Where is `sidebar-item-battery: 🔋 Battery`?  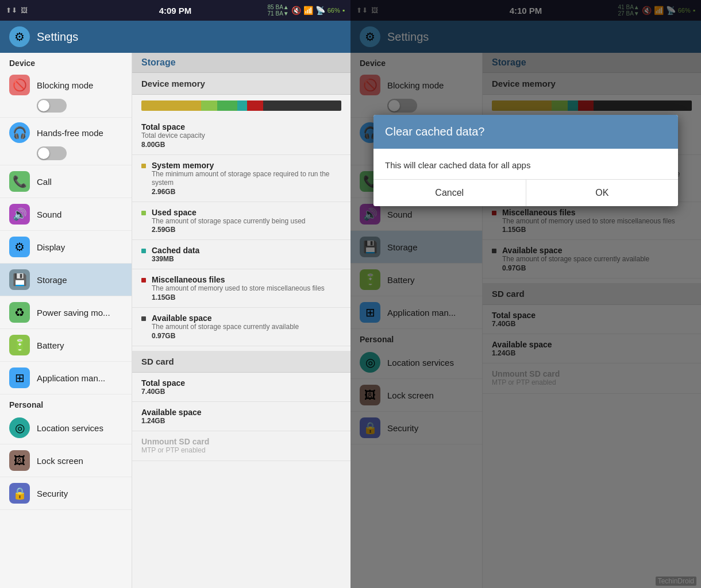
sidebar-item-battery: 🔋 Battery is located at coordinates (66, 346).